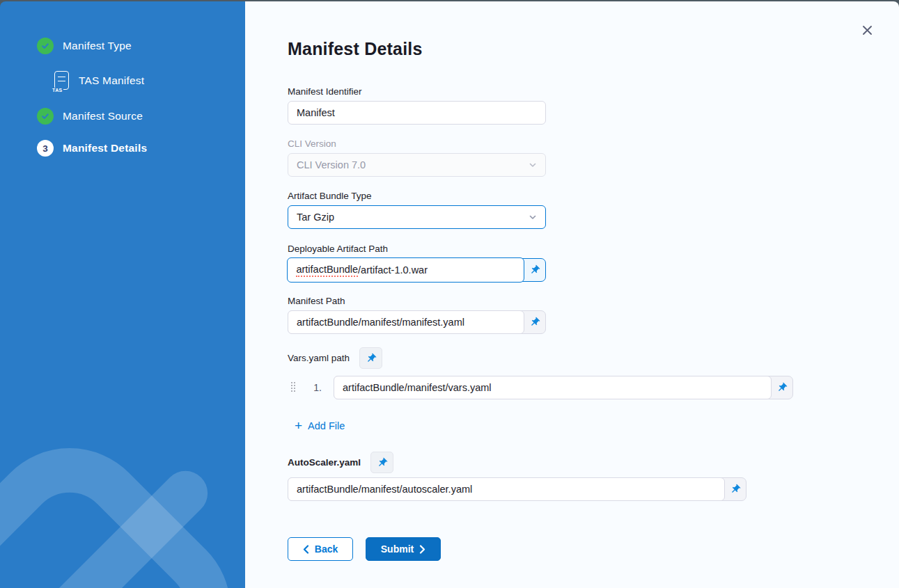  I want to click on sidebar-substep-tas-manifest: TAS TAS Manifest, so click(150, 81).